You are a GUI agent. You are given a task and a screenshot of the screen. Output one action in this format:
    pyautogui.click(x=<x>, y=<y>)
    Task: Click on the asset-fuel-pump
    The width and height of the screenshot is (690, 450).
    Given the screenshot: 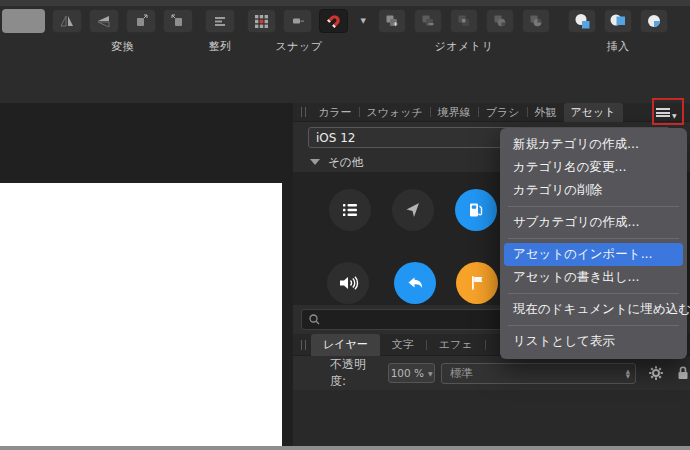 What is the action you would take?
    pyautogui.click(x=476, y=210)
    